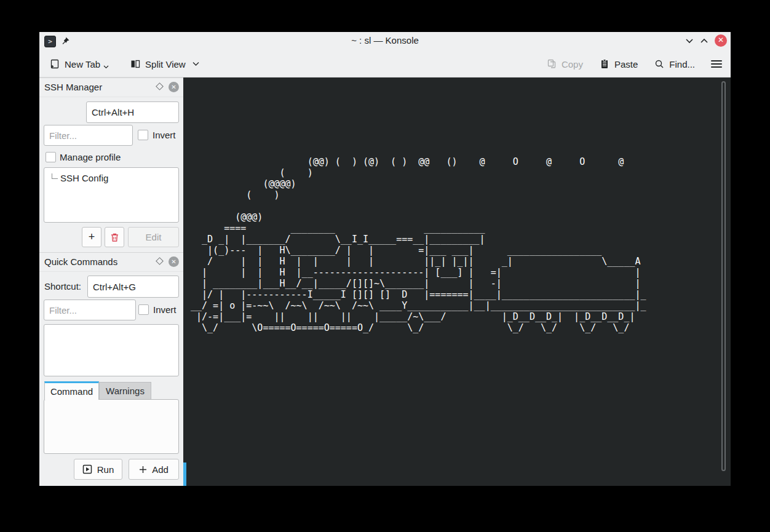  What do you see at coordinates (111, 282) in the screenshot?
I see `sidebar: SSH Manager ✕ Shortcut Invert Manage pro…` at bounding box center [111, 282].